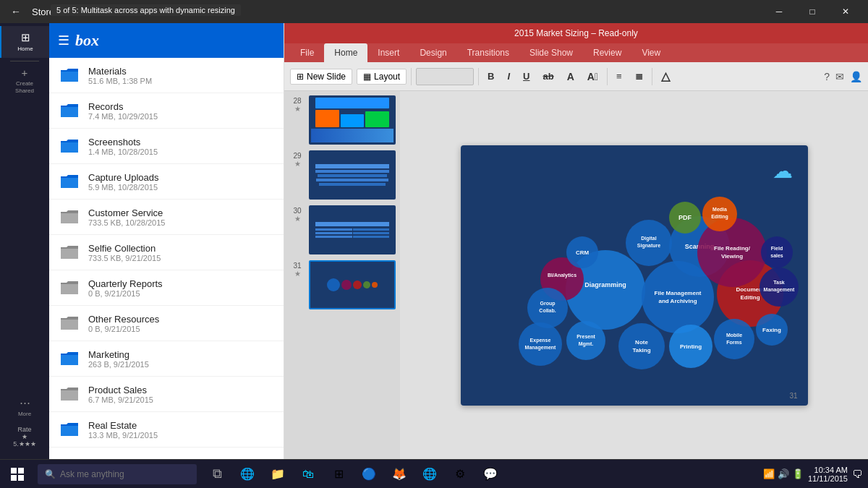 The width and height of the screenshot is (868, 488). What do you see at coordinates (586, 344) in the screenshot?
I see `label-pm-2: Mgmt.` at bounding box center [586, 344].